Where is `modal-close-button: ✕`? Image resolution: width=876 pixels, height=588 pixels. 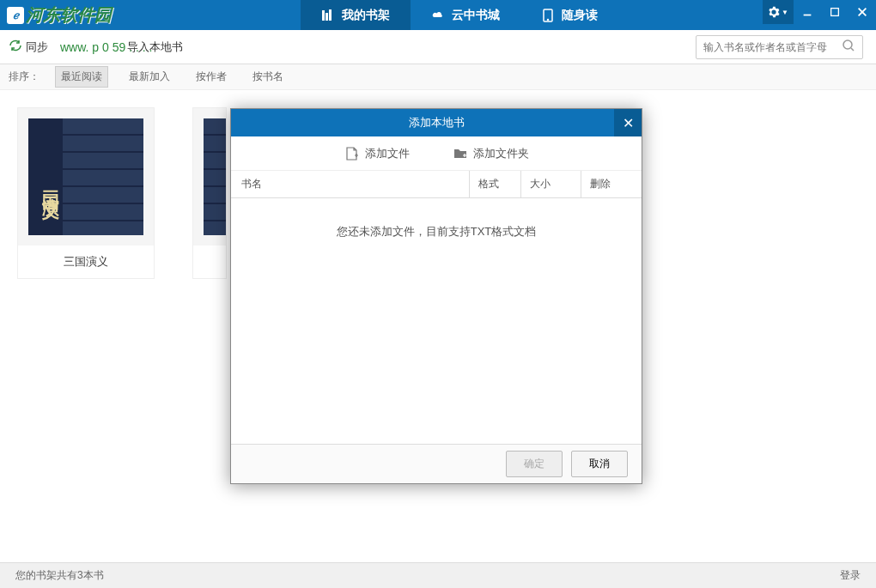
modal-close-button: ✕ is located at coordinates (628, 123).